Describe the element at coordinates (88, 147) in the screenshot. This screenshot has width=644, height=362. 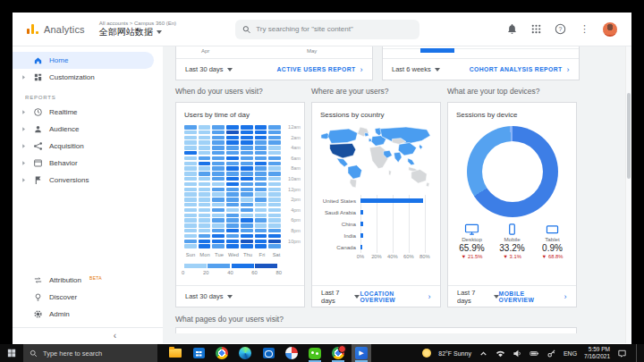
I see `sidebar-item-acquisition: Acquisition` at that location.